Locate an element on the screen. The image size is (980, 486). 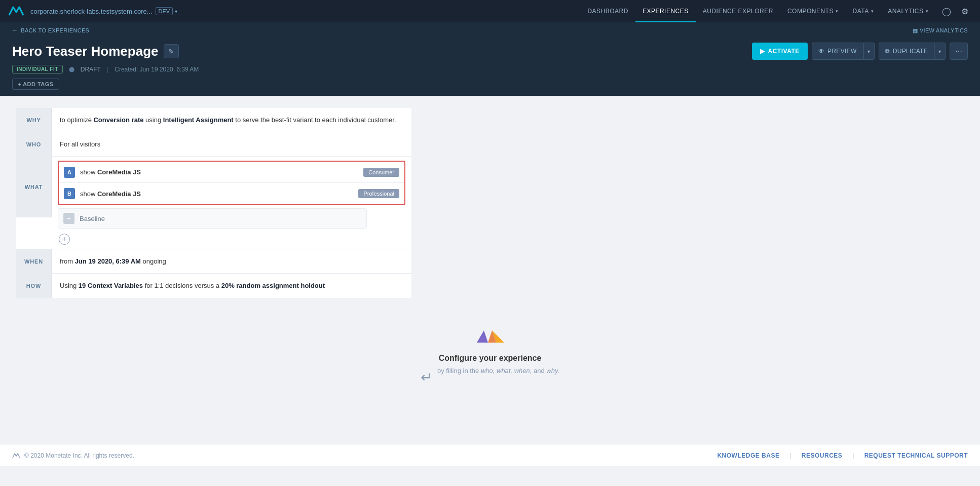
logo-icon is located at coordinates (16, 11).